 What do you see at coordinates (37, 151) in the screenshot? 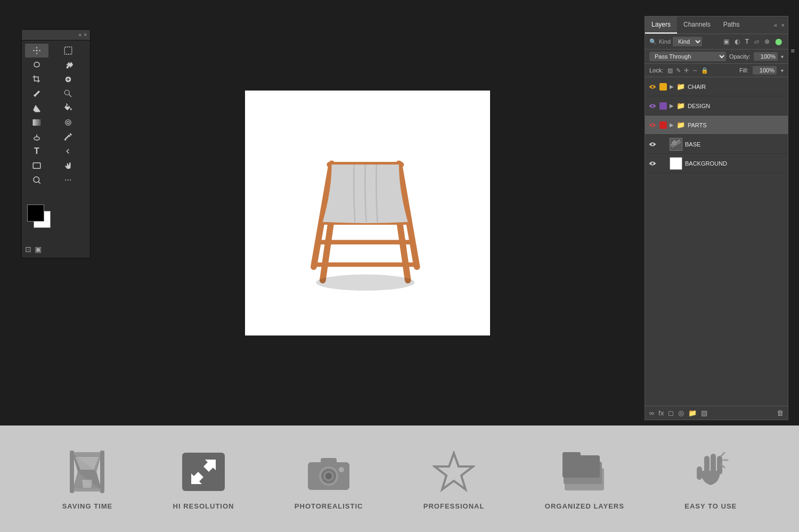
I see `text-tool: T` at bounding box center [37, 151].